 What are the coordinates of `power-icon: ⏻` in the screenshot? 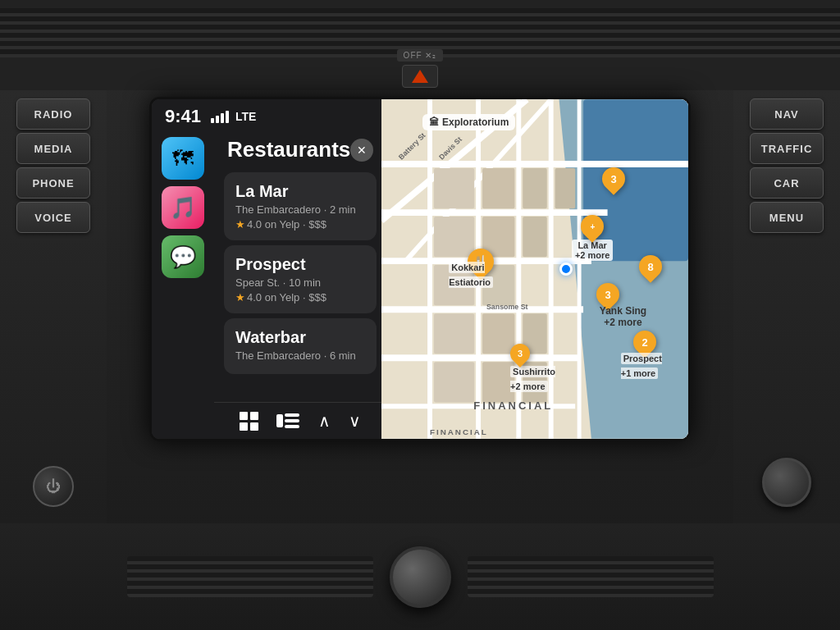 It's located at (53, 487).